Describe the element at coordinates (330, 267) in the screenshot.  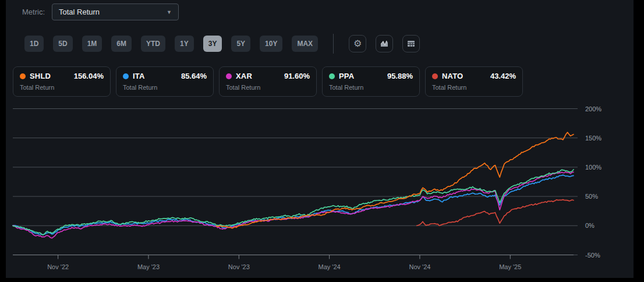
I see `x-tick-label: May '24` at that location.